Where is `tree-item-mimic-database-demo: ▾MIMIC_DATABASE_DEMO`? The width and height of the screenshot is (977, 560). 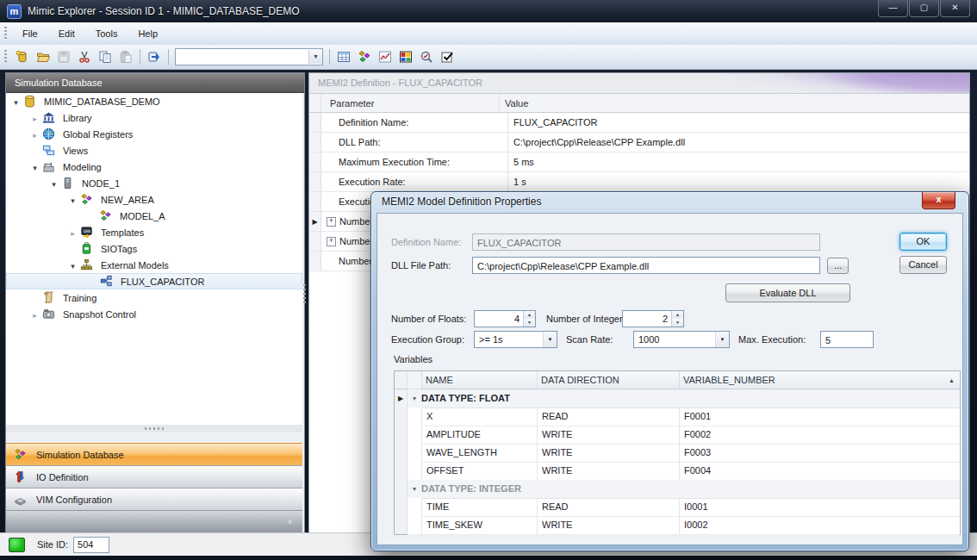
tree-item-mimic-database-demo: ▾MIMIC_DATABASE_DEMO is located at coordinates (154, 102).